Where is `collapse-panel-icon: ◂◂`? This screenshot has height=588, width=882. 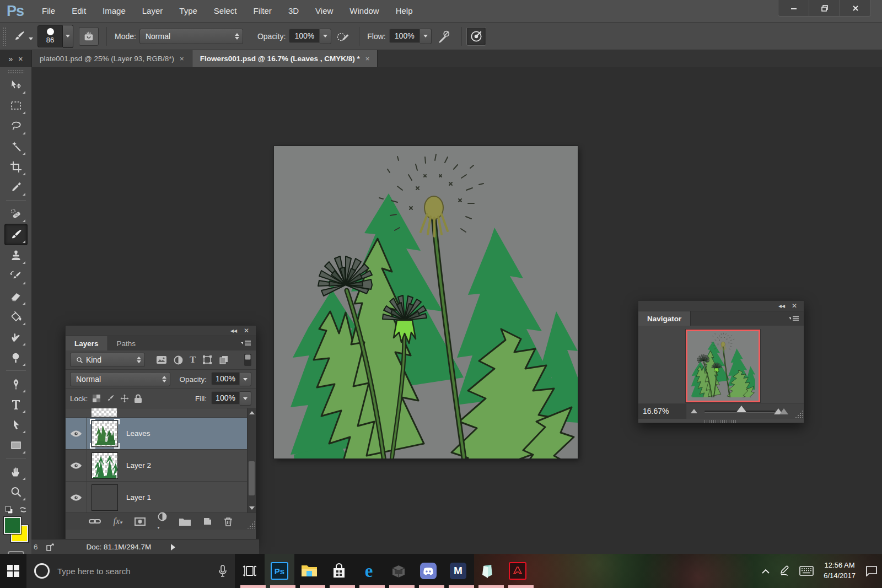
collapse-panel-icon: ◂◂ is located at coordinates (234, 331).